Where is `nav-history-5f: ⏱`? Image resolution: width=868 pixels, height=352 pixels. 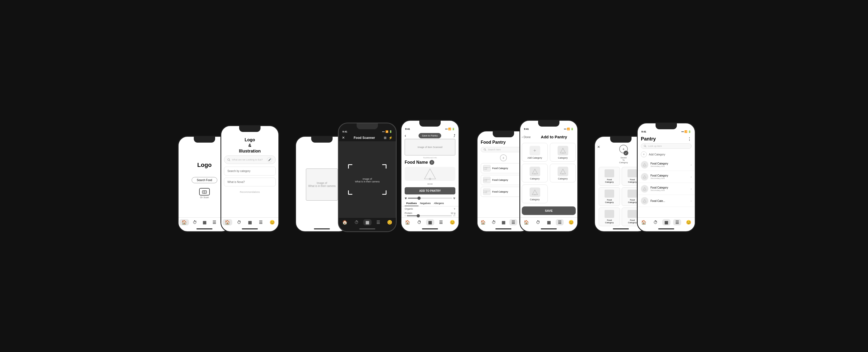
nav-history-5f: ⏱ is located at coordinates (656, 223).